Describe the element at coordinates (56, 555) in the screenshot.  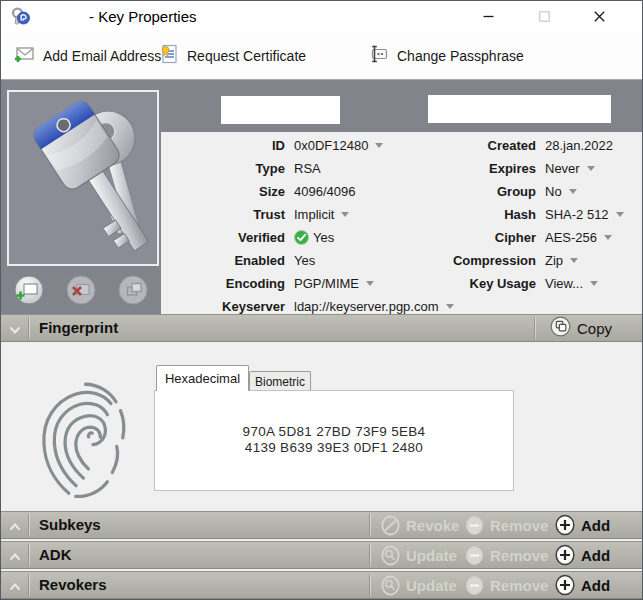
I see `adk-title: ADK` at that location.